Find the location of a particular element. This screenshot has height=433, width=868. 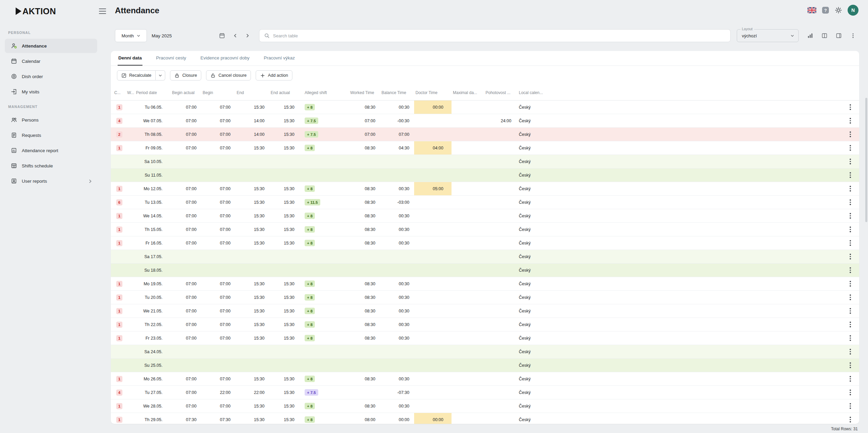

tab-pracovni-cesty: Pracovní cesty is located at coordinates (171, 58).